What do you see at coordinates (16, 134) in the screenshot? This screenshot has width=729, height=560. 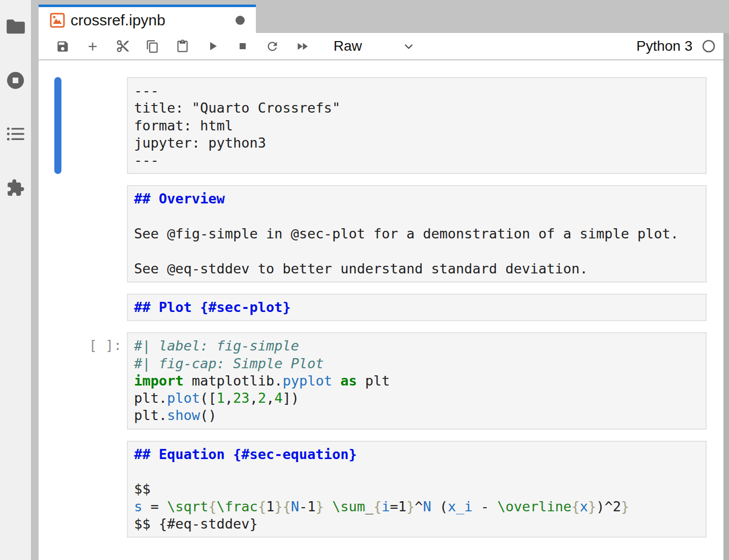 I see `table-of-contents-icon` at bounding box center [16, 134].